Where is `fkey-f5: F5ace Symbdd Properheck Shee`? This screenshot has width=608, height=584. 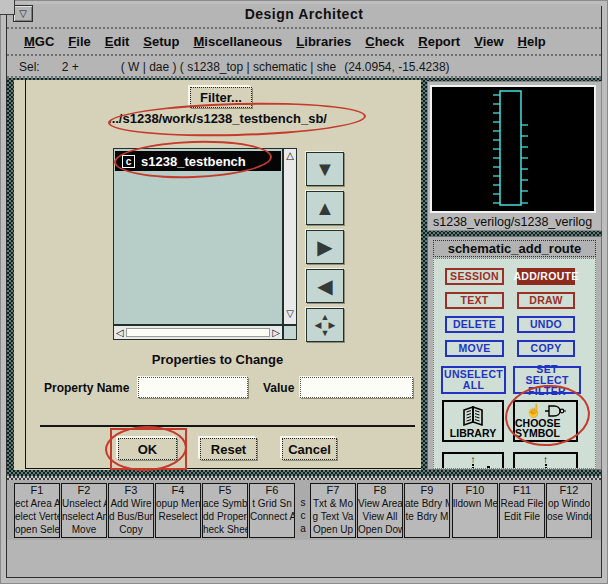 fkey-f5: F5ace Symbdd Properheck Shee is located at coordinates (225, 510).